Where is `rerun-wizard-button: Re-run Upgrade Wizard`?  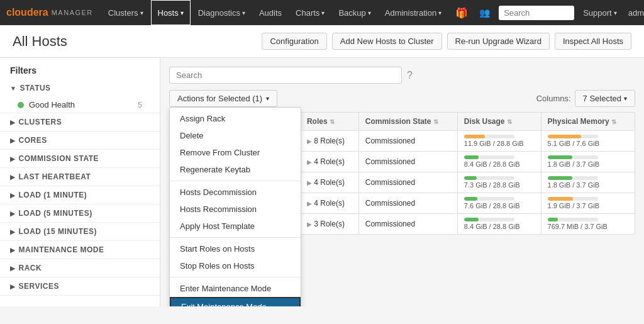 rerun-wizard-button: Re-run Upgrade Wizard is located at coordinates (498, 42).